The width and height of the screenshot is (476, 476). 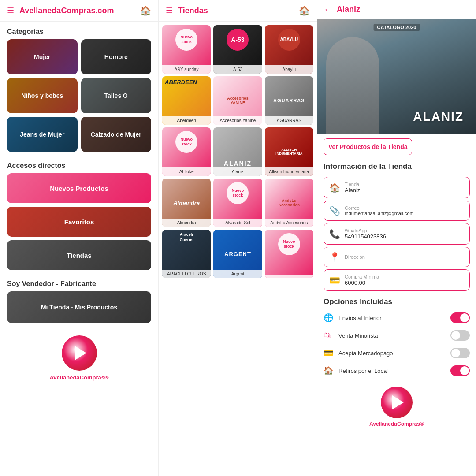 I want to click on back-button: ←, so click(x=328, y=10).